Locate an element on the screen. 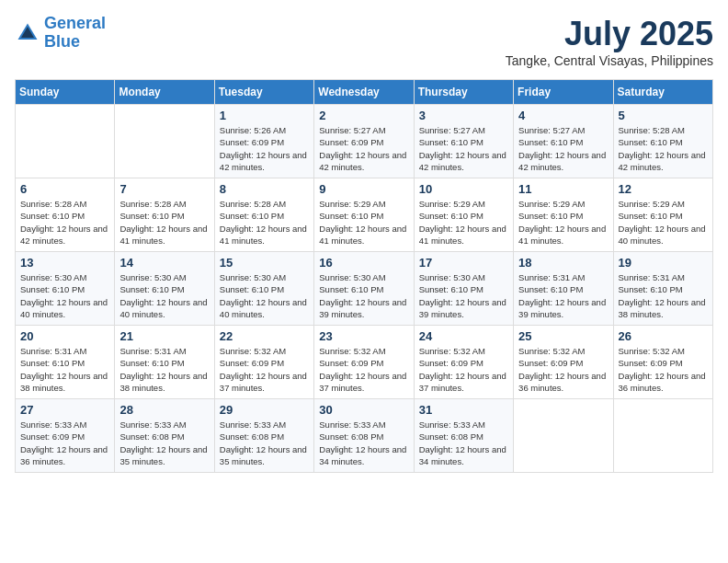 The height and width of the screenshot is (563, 728). day-number: 20 is located at coordinates (64, 337).